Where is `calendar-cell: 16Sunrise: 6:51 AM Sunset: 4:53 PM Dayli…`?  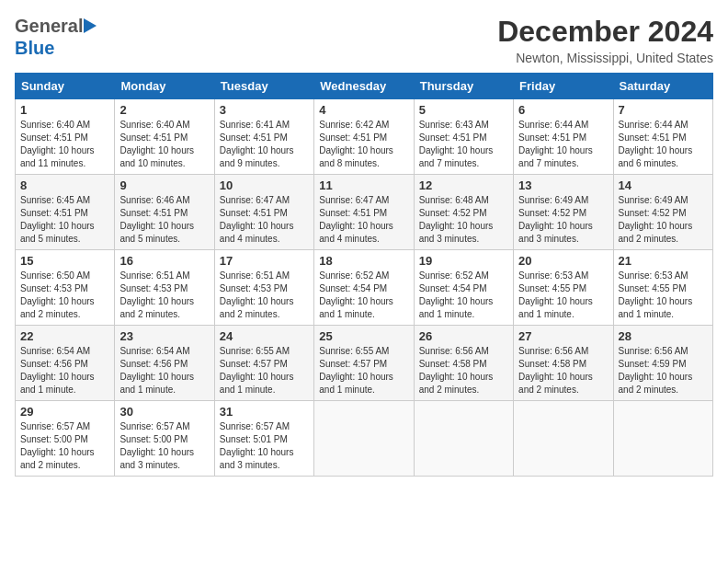
calendar-cell: 16Sunrise: 6:51 AM Sunset: 4:53 PM Dayli… is located at coordinates (165, 288).